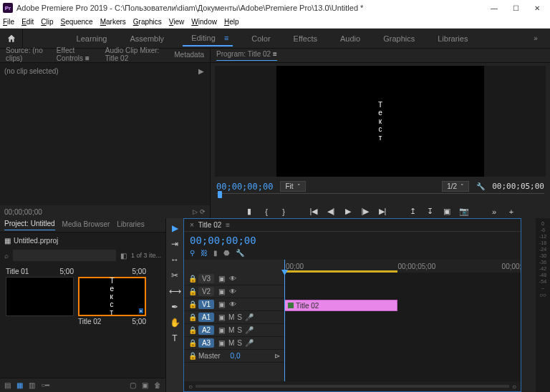 The height and width of the screenshot is (392, 550). Describe the element at coordinates (64, 255) in the screenshot. I see `search-input` at that location.